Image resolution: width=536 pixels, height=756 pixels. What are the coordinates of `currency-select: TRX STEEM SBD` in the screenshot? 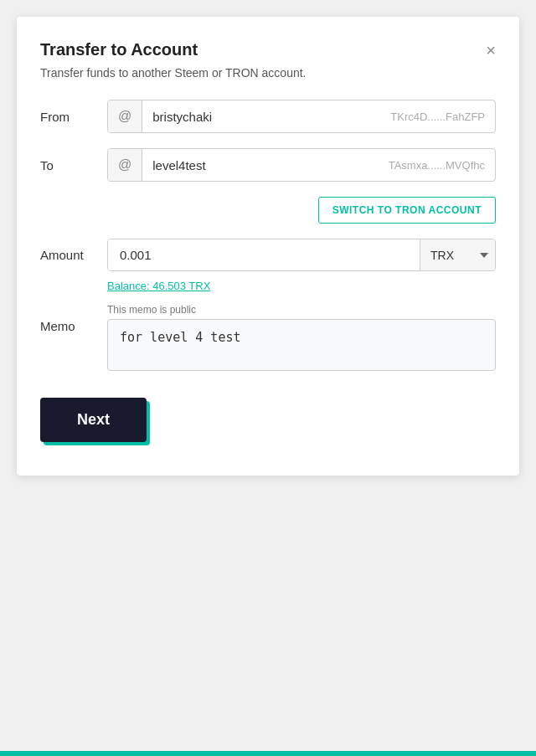 It's located at (457, 255).